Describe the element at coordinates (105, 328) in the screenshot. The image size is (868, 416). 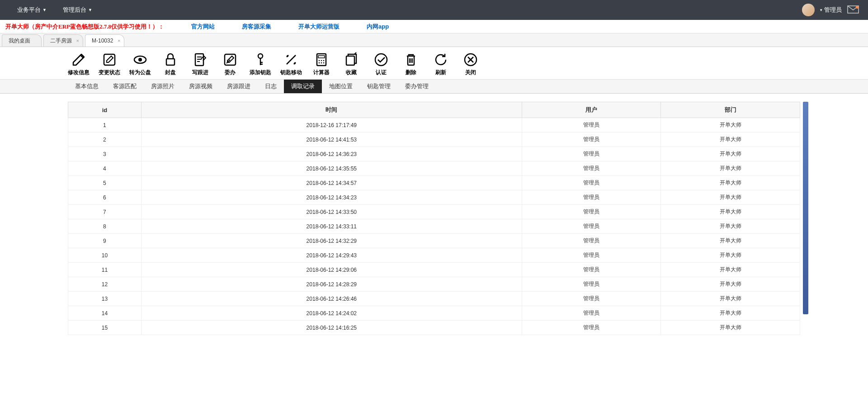
I see `cell-id: 15` at that location.